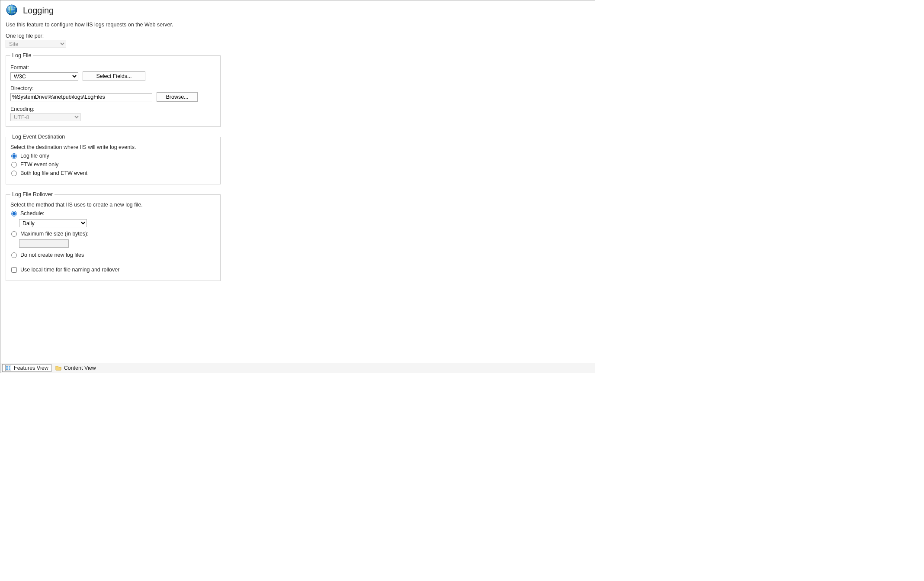  I want to click on one-log-file-per-select: Site, so click(36, 44).